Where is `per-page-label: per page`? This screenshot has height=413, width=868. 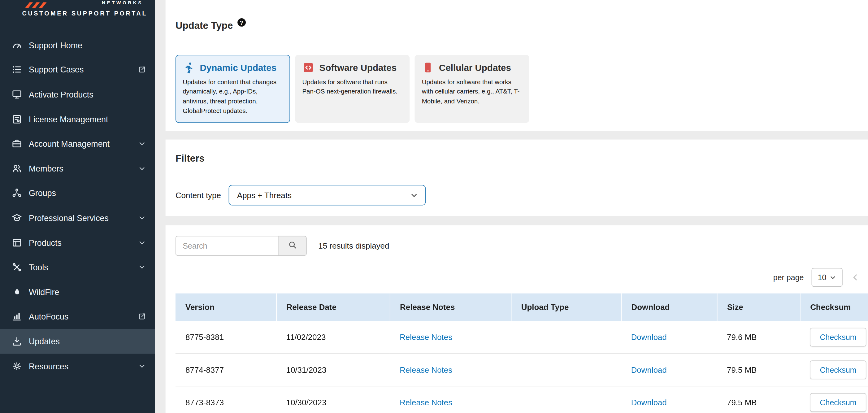 per-page-label: per page is located at coordinates (788, 278).